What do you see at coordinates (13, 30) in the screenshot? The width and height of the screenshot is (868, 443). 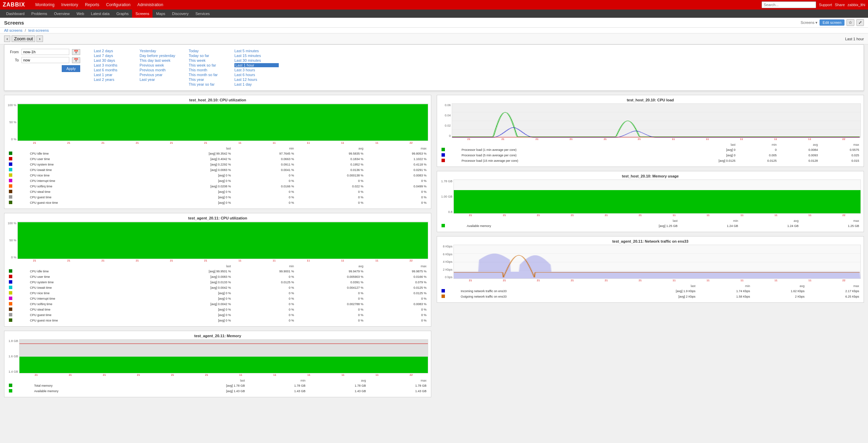 I see `breadcrumb-all-screens: All screens` at bounding box center [13, 30].